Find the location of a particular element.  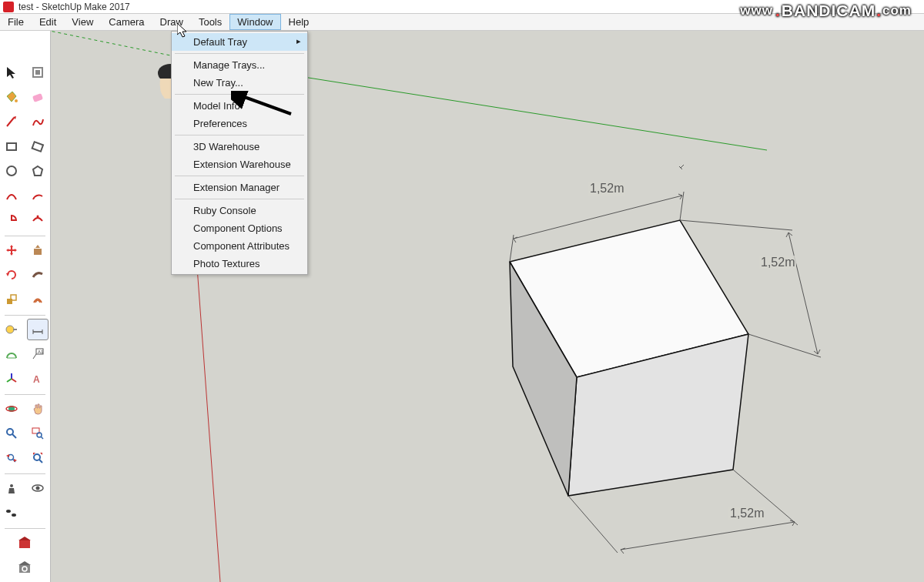

dropdown-manage-trays: Manage Trays... is located at coordinates (239, 65).